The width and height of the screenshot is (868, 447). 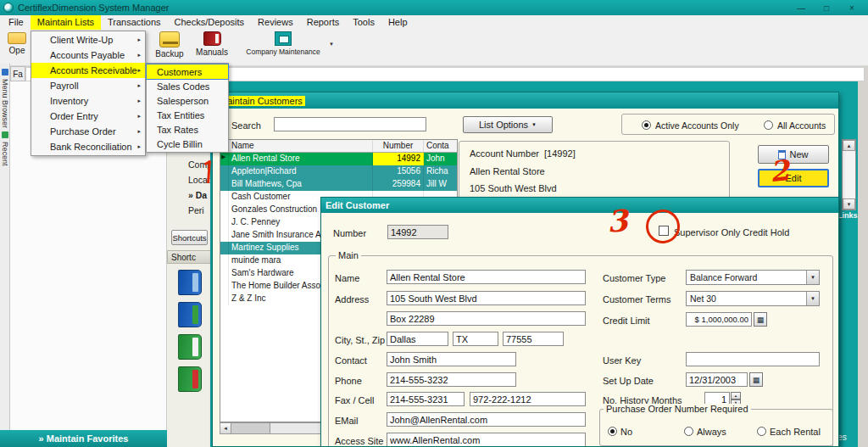 I want to click on customer-row: Appleton|Richard 15056 Richa, so click(x=339, y=171).